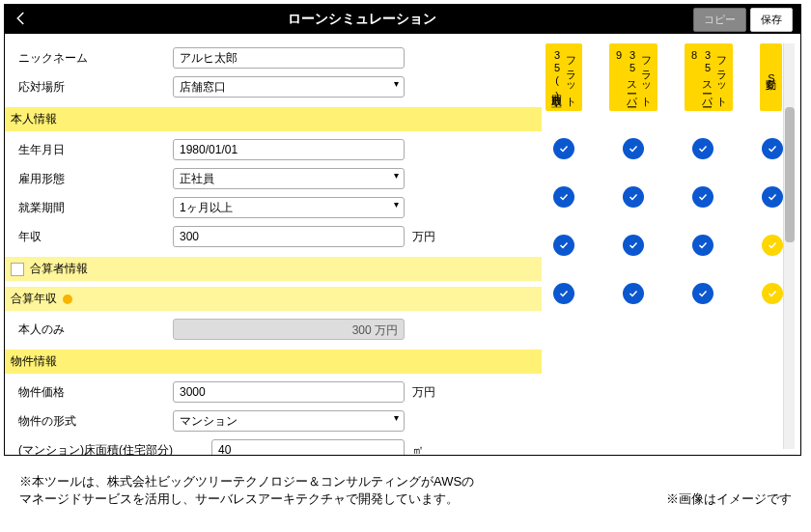 Image resolution: width=811 pixels, height=532 pixels. Describe the element at coordinates (289, 329) in the screenshot. I see `self-only-readonly: 300 万円` at that location.